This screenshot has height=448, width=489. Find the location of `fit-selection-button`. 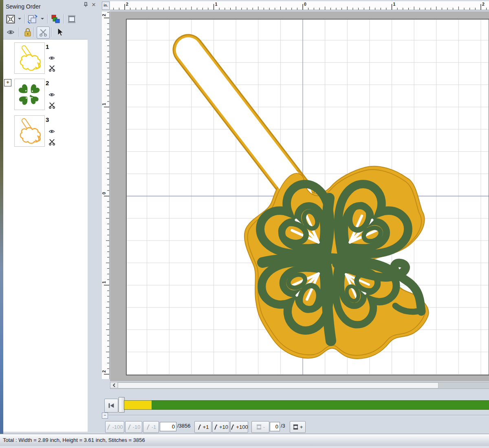

fit-selection-button is located at coordinates (11, 19).